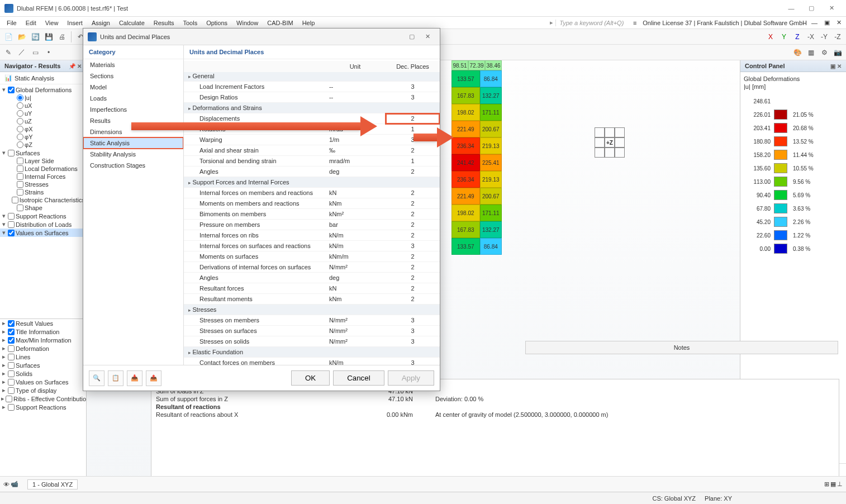 The height and width of the screenshot is (504, 846). Describe the element at coordinates (43, 232) in the screenshot. I see `tree-item: ▾Values on Surfaces` at that location.